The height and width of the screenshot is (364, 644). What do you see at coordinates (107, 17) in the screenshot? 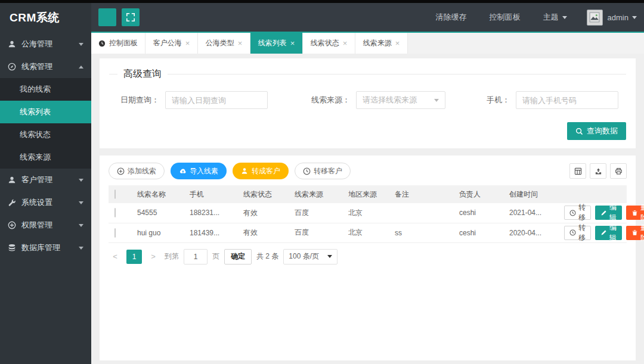
I see `collapse-menu-button` at bounding box center [107, 17].